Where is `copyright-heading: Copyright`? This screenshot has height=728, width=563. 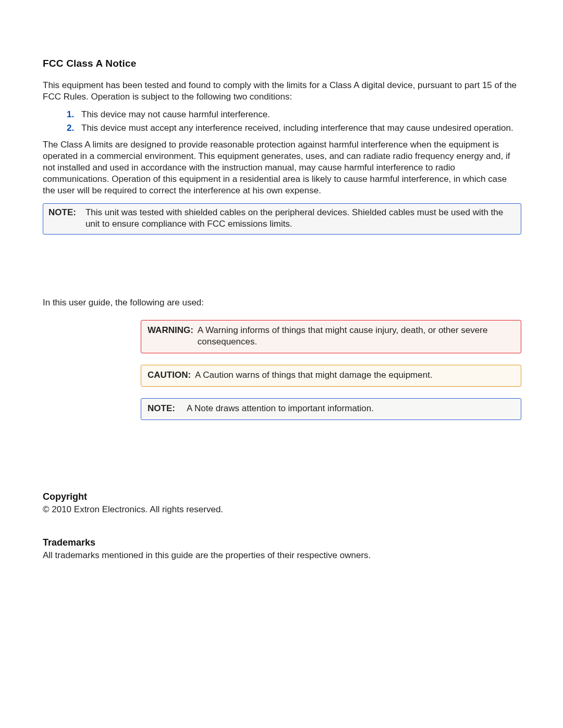
copyright-heading: Copyright is located at coordinates (282, 497).